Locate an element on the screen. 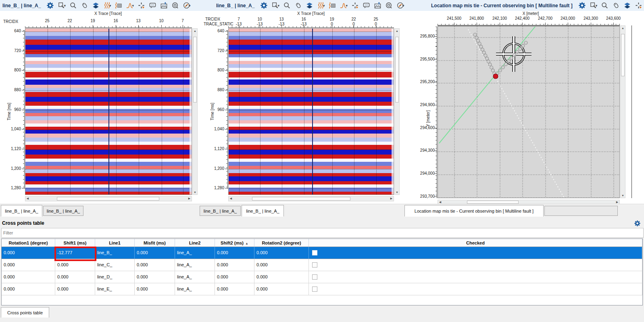  table-filter-input is located at coordinates (323, 233).